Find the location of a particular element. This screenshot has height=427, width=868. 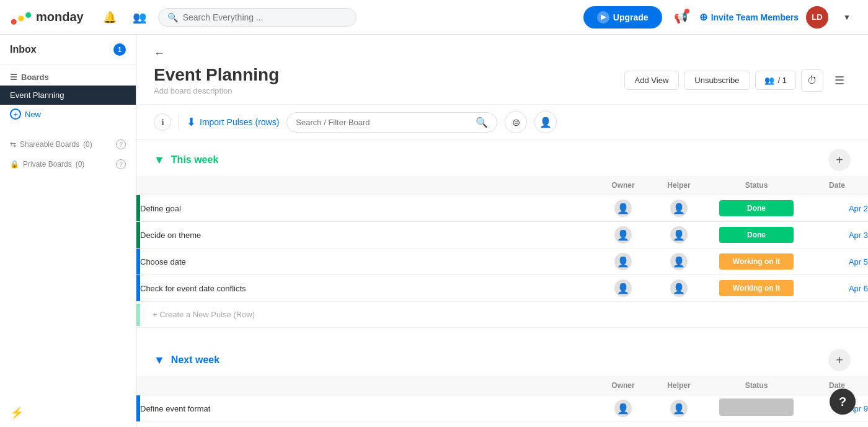

person-filter-button: 👤 is located at coordinates (546, 122).